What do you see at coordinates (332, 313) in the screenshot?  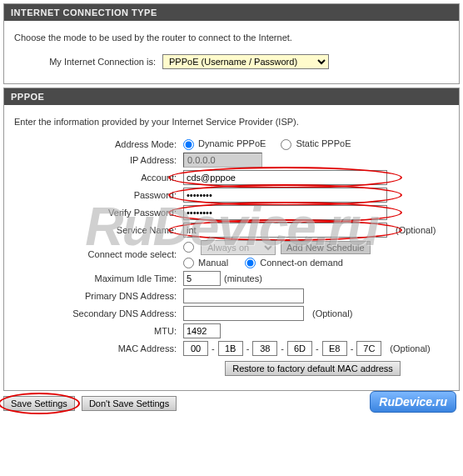 I see `sdns-optional: (Optional)` at bounding box center [332, 313].